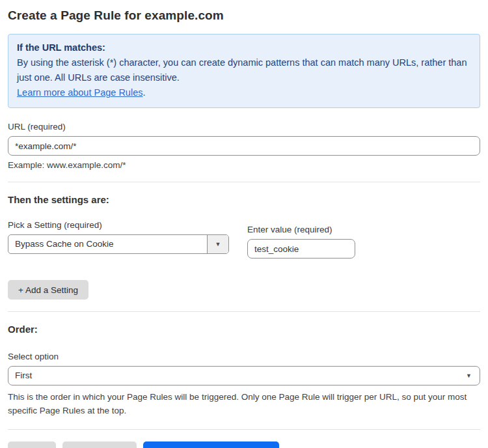  What do you see at coordinates (79, 92) in the screenshot?
I see `learn-more-link: Learn more about Page Rules` at bounding box center [79, 92].